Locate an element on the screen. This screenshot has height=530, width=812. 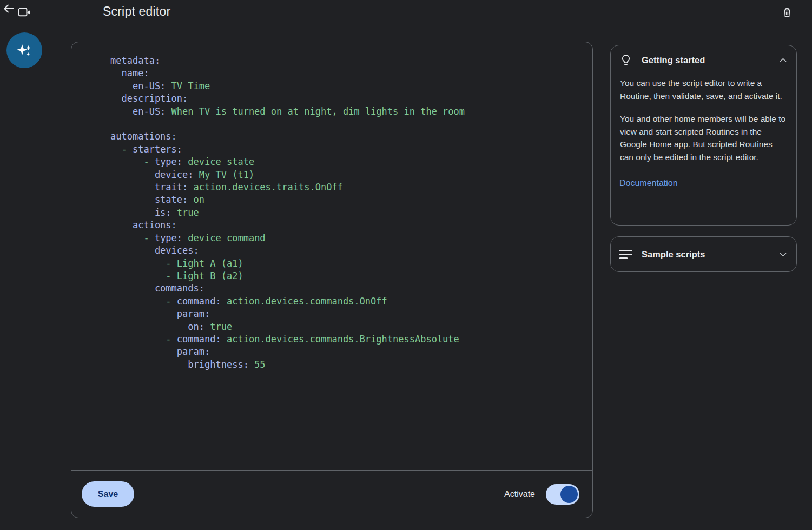
chevron-up-icon is located at coordinates (783, 61).